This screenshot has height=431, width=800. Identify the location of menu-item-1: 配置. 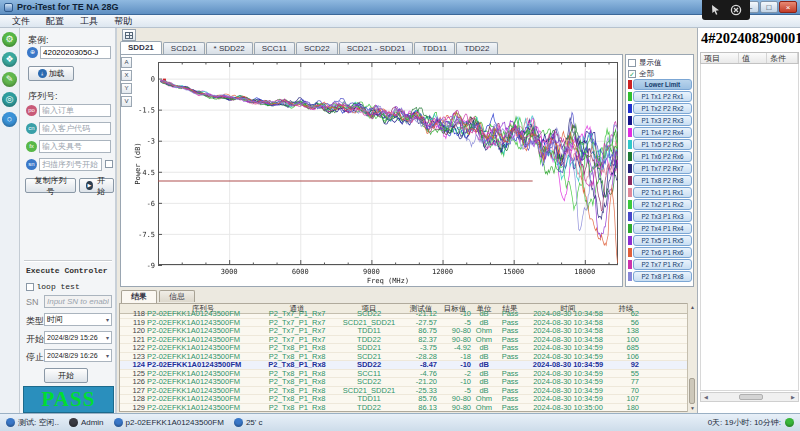
(55, 22).